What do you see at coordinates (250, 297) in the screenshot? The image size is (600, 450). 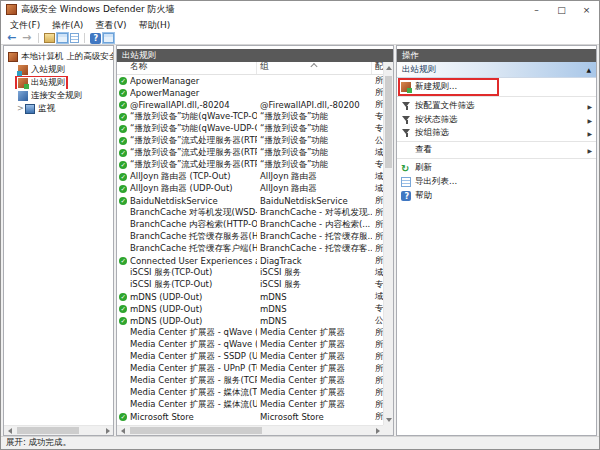 I see `rule-row: mDNS (UDP-Out) mDNS 域` at bounding box center [250, 297].